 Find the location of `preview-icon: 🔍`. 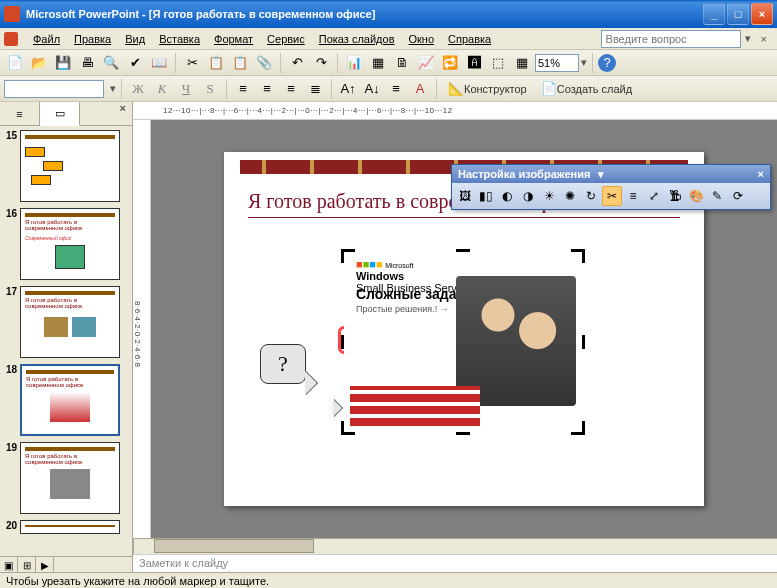

preview-icon: 🔍 is located at coordinates (111, 63).